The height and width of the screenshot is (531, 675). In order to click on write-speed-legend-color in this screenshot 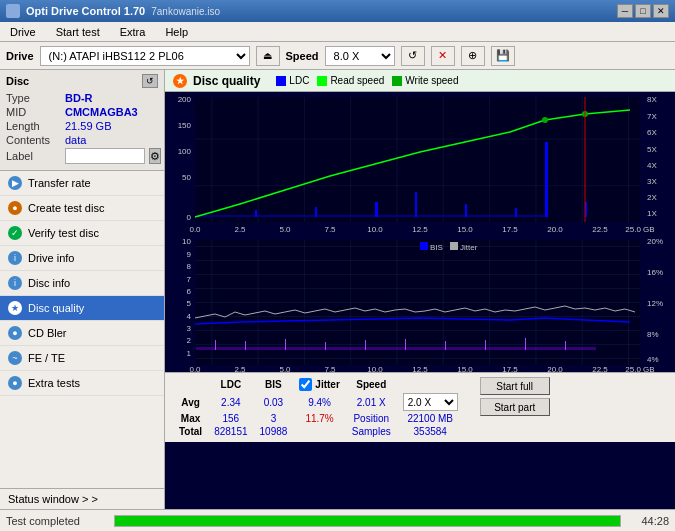, I will do `click(397, 81)`.